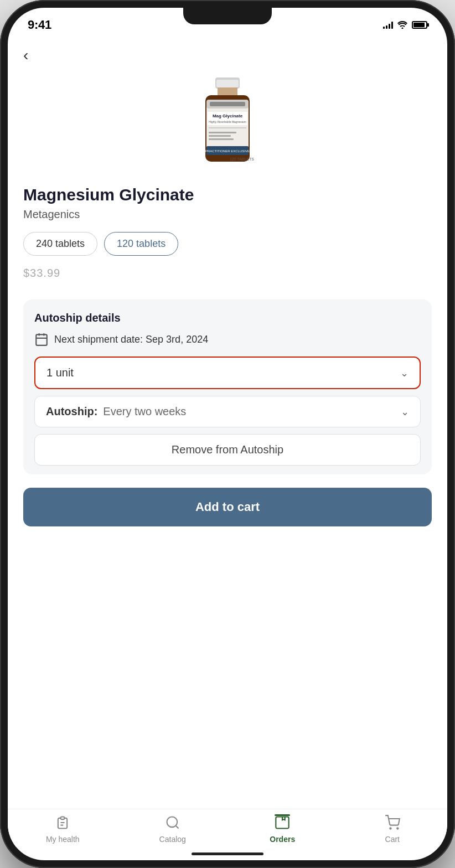 The image size is (455, 868). What do you see at coordinates (228, 127) in the screenshot?
I see `product-image-area: Mag Glycinate Highly Absorbable Magnesiu…` at bounding box center [228, 127].